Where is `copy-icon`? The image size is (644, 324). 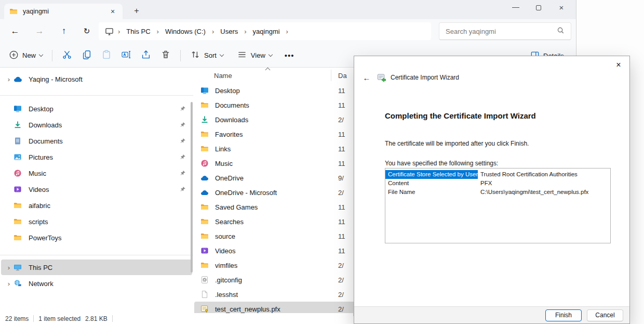
copy-icon is located at coordinates (87, 55).